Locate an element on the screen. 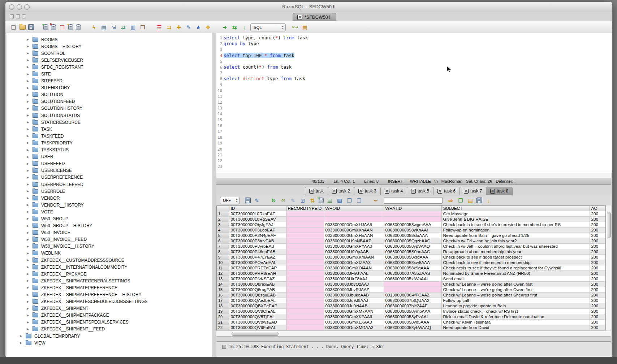 The image size is (617, 364). tree-item-solutionhistory: ▶SOLUTIONHISTORY is located at coordinates (109, 108).